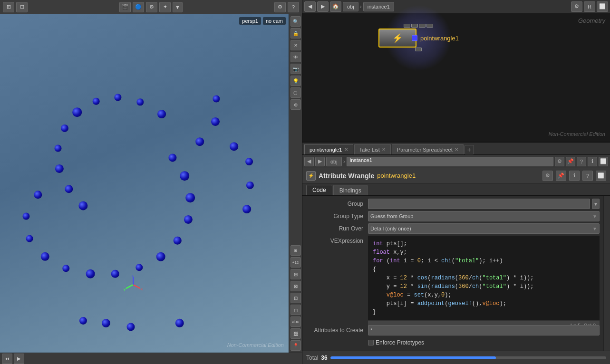 Image resolution: width=610 pixels, height=364 pixels. Describe the element at coordinates (22, 7) in the screenshot. I see `toolbar-btn-2: ⊡` at that location.